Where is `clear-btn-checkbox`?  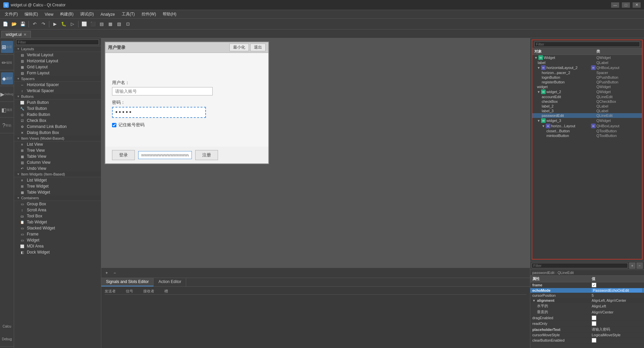 clear-btn-checkbox is located at coordinates (594, 340).